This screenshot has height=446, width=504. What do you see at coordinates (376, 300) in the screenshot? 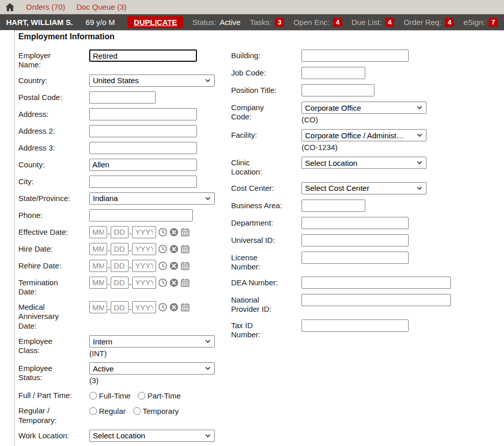
I see `national-provider-id-input` at bounding box center [376, 300].